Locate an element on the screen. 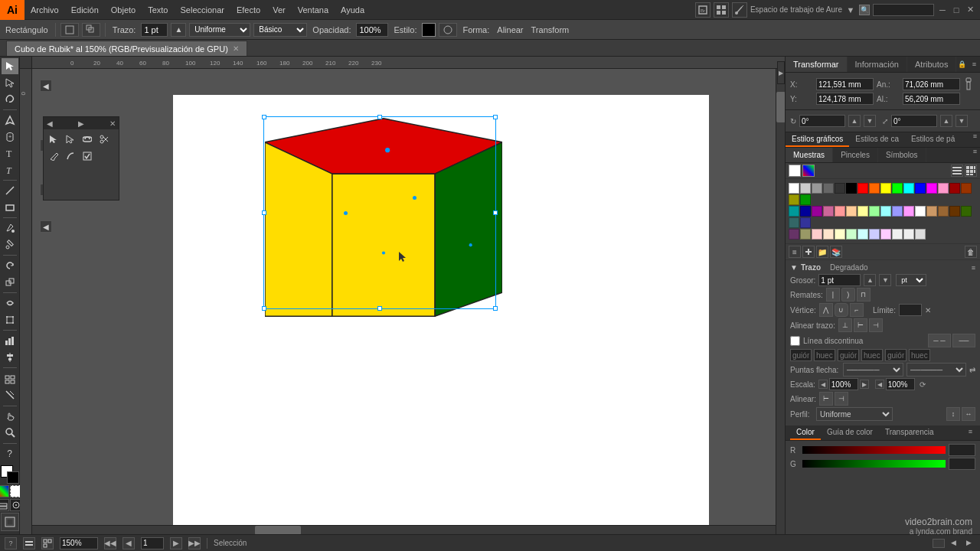 This screenshot has height=551, width=980. paintbucket-tool-btn is located at coordinates (10, 228).